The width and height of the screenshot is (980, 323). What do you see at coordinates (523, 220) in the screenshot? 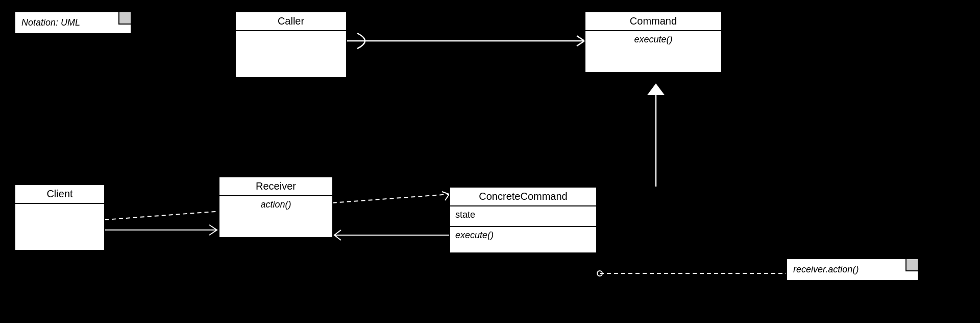
I see `concrete-command-box: ConcreteCommand state execute()` at bounding box center [523, 220].